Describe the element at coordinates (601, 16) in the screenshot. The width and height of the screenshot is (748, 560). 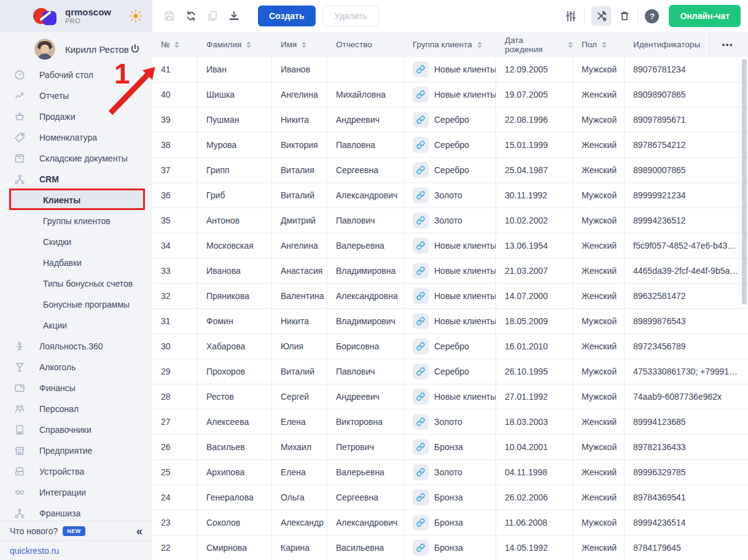
I see `admin-tools-icon` at that location.